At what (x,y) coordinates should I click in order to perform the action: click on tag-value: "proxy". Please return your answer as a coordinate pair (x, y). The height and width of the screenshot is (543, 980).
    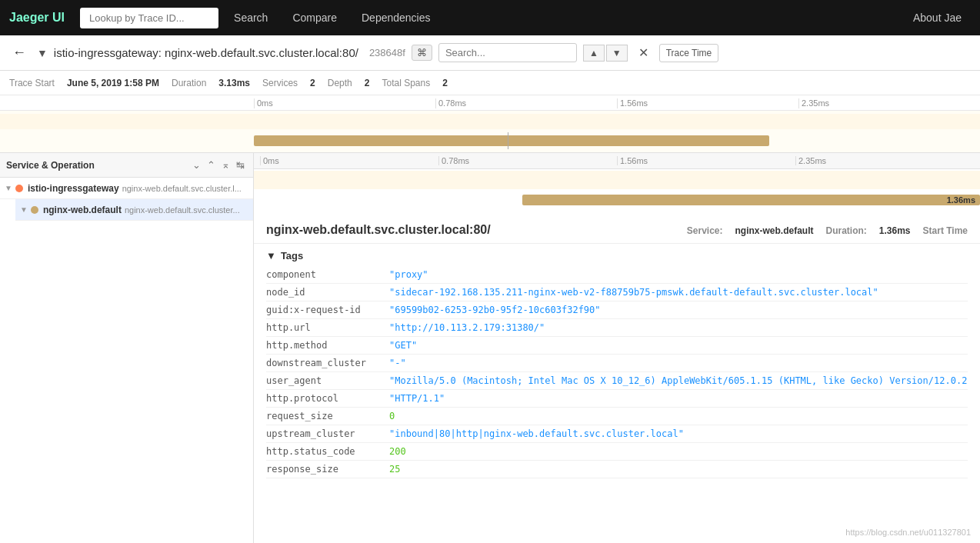
    Looking at the image, I should click on (678, 275).